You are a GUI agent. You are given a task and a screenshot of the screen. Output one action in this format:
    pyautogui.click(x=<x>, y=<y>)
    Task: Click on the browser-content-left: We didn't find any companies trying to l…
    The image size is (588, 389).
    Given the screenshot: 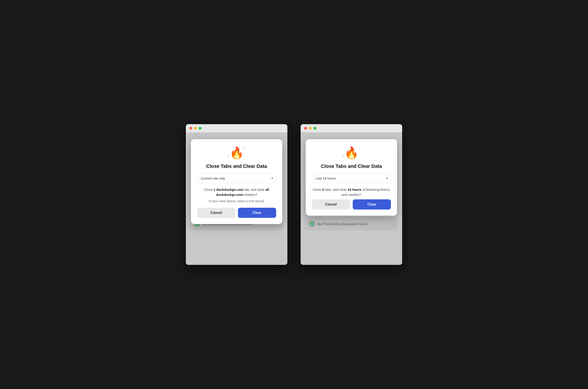 What is the action you would take?
    pyautogui.click(x=236, y=199)
    